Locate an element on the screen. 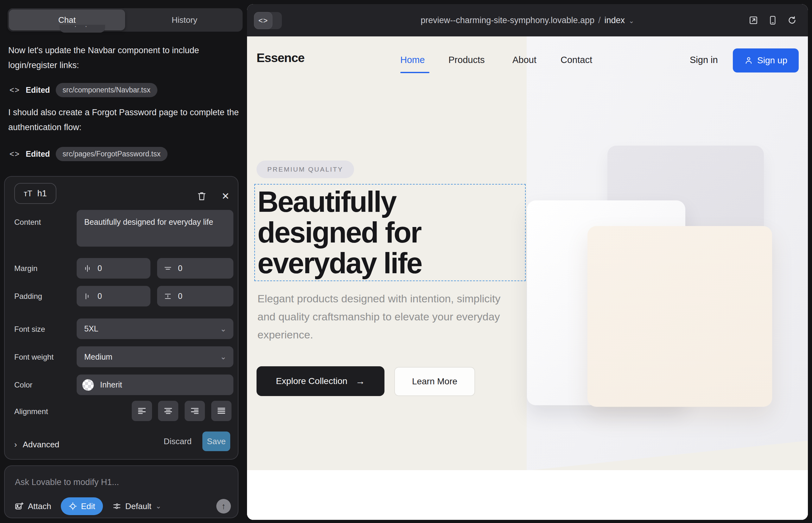 The image size is (812, 523). site-logo: Essence is located at coordinates (281, 58).